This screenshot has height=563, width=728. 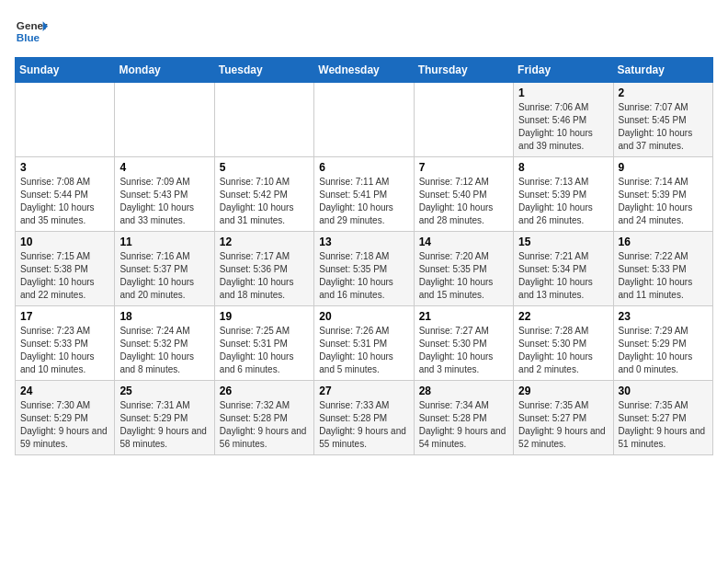 What do you see at coordinates (164, 276) in the screenshot?
I see `day-info: Sunrise: 7:16 AM Sunset: 5:37 PM Dayligh…` at bounding box center [164, 276].